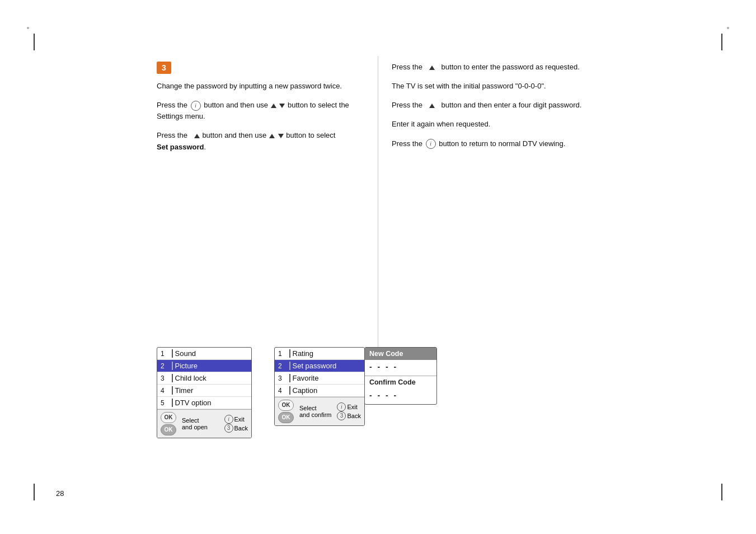 This screenshot has width=756, height=534. I want to click on i-icon-exit2: i, so click(341, 407).